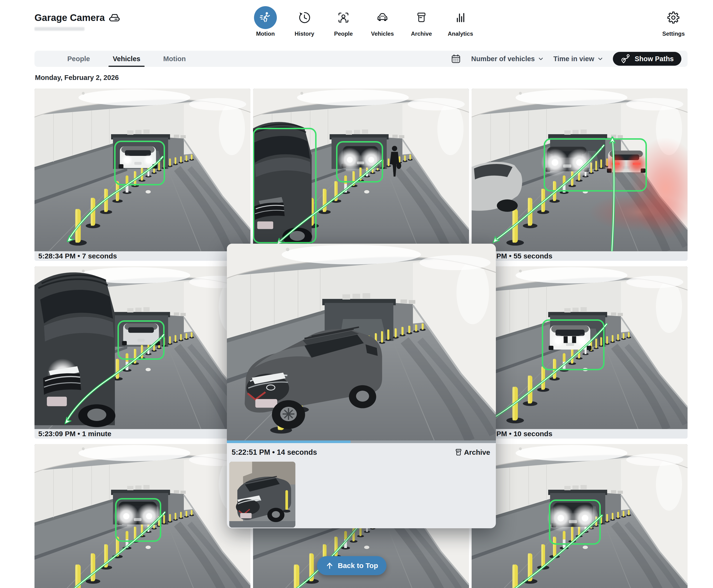  I want to click on settings-label: Settings, so click(674, 34).